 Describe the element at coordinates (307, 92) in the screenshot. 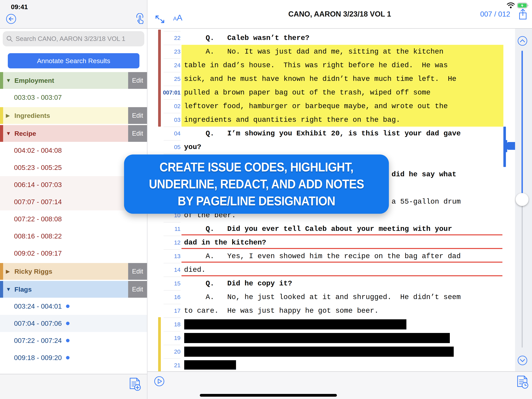

I see `line-text: pulled a brown paper bag out of the tras…` at that location.